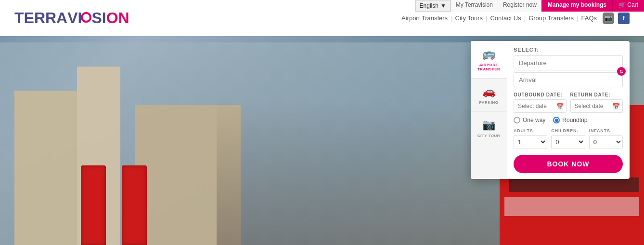 This screenshot has width=644, height=245. Describe the element at coordinates (597, 95) in the screenshot. I see `return-label: RETURN DATE:` at that location.